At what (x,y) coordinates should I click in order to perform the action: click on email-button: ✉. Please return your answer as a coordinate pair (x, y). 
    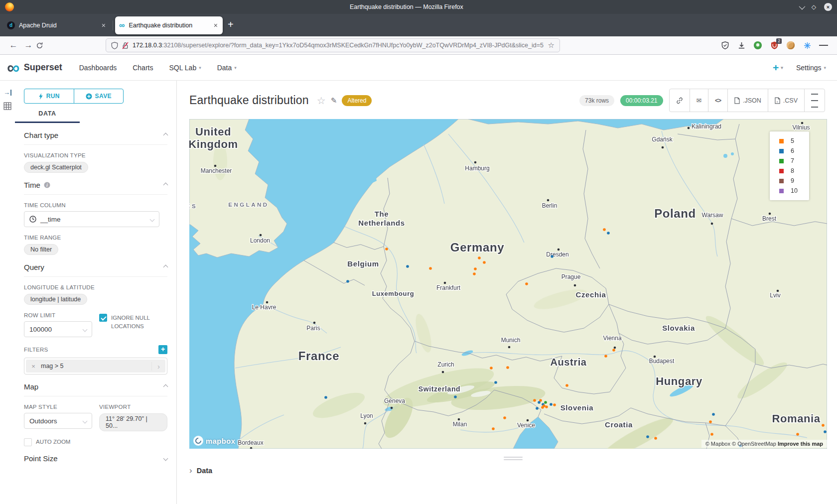
    Looking at the image, I should click on (699, 101).